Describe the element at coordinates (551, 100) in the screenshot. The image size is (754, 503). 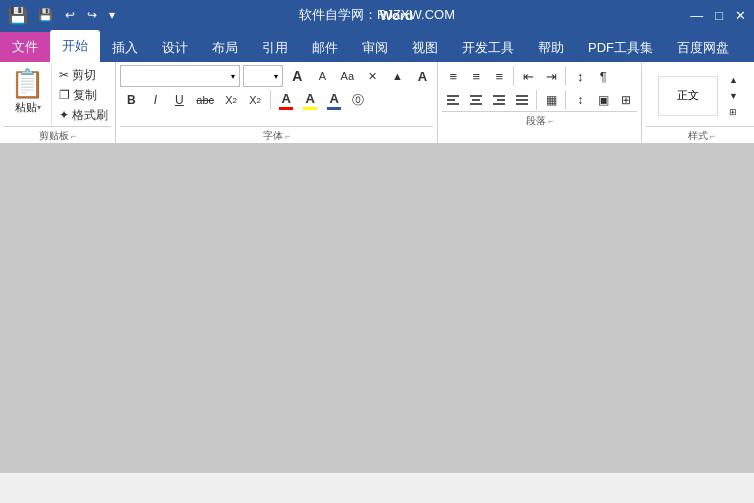
I see `columns-button: ▦` at that location.